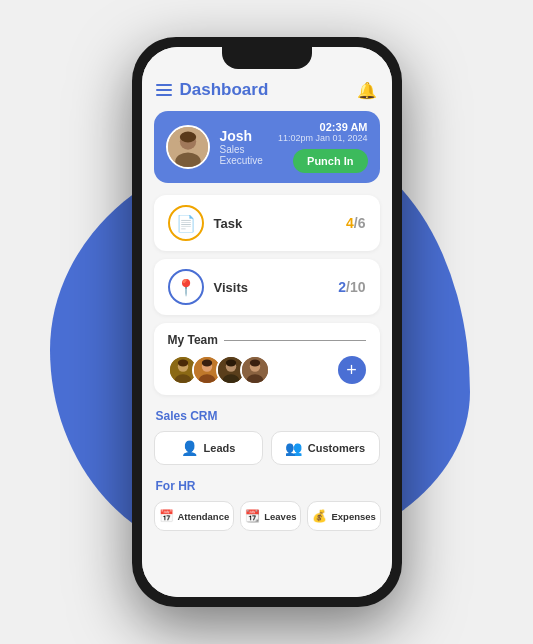 This screenshot has width=533, height=644. What do you see at coordinates (270, 516) in the screenshot?
I see `leaves-button: 📆 Leaves` at bounding box center [270, 516].